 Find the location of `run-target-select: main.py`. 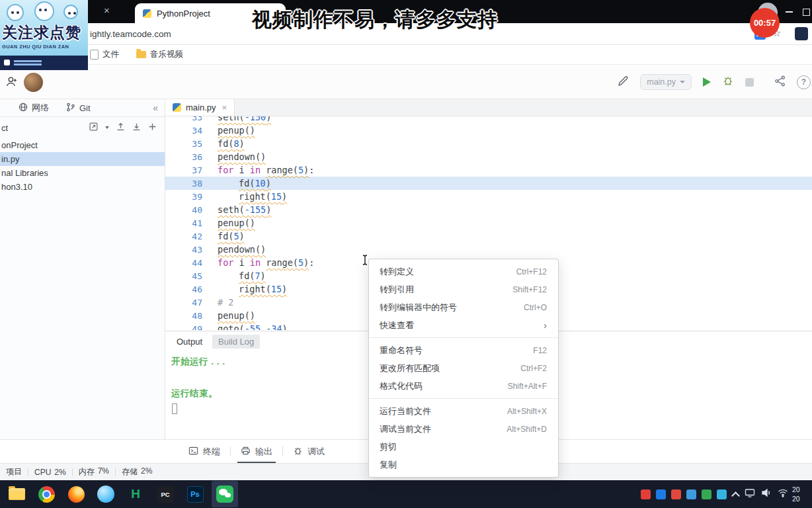

run-target-select: main.py is located at coordinates (666, 82).